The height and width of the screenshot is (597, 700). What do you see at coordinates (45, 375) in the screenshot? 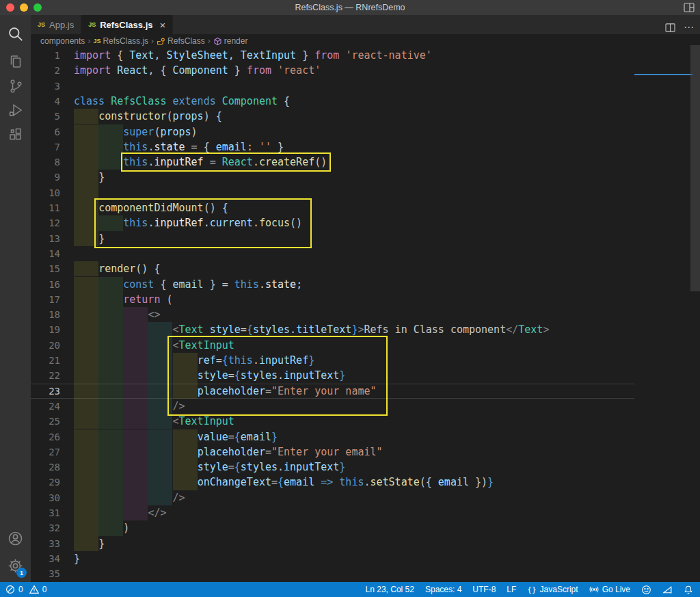
I see `line-number: 22` at bounding box center [45, 375].